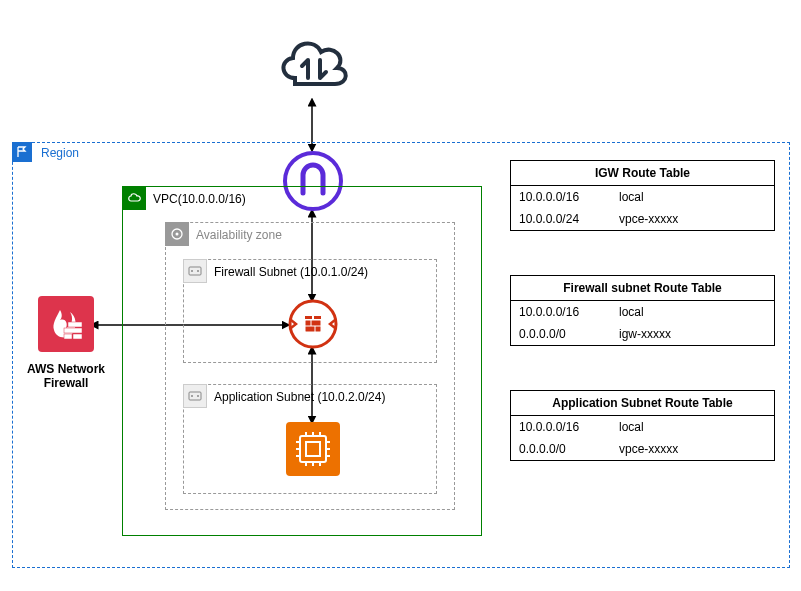  What do you see at coordinates (313, 449) in the screenshot?
I see `application-instance-icon` at bounding box center [313, 449].